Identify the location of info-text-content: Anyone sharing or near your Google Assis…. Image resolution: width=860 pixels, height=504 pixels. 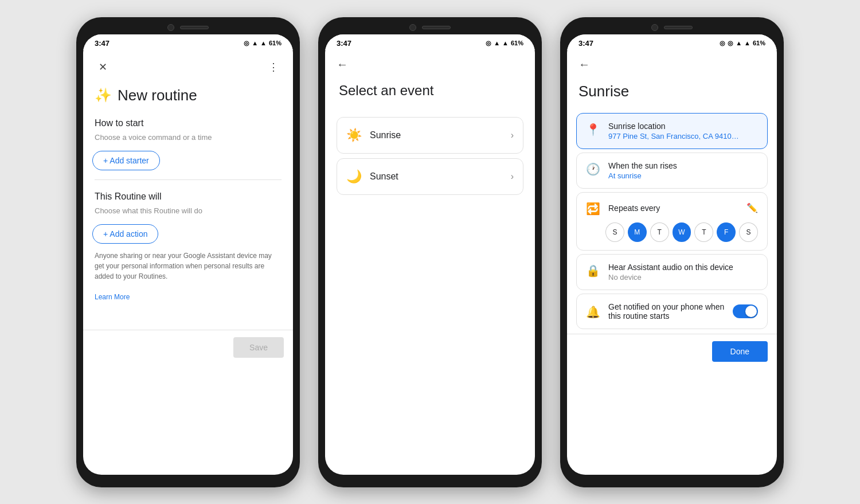
(183, 266).